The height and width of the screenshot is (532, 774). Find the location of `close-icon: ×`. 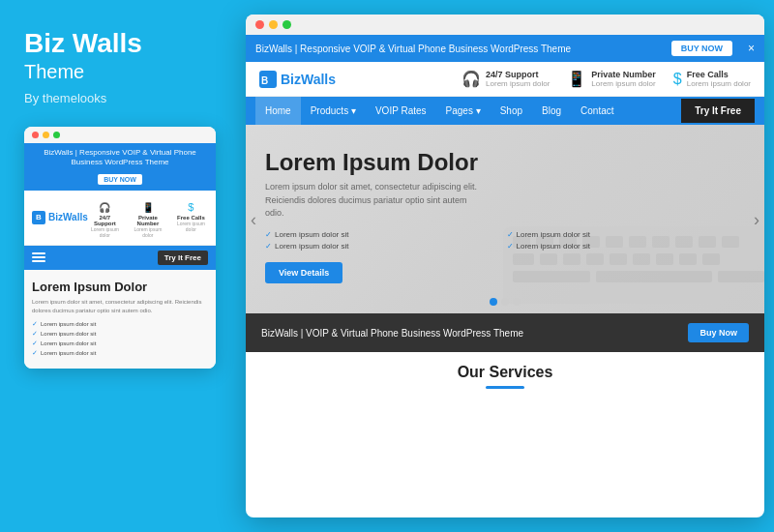

close-icon: × is located at coordinates (751, 48).